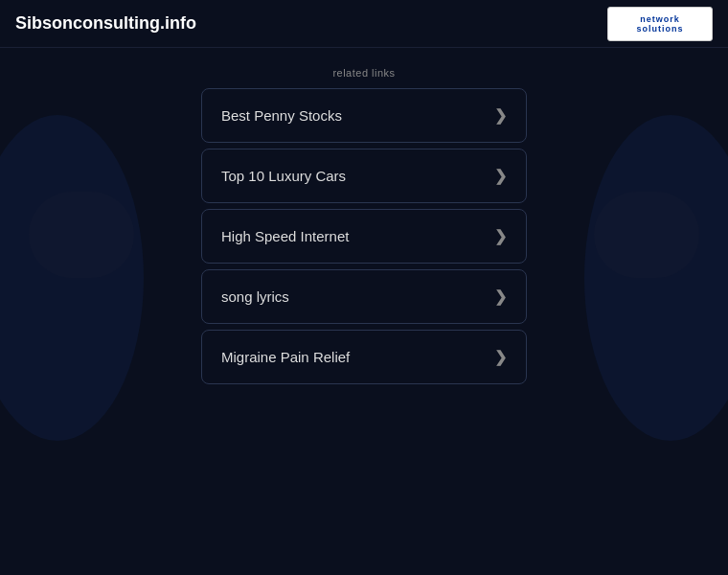  What do you see at coordinates (660, 19) in the screenshot?
I see `ns-logo-top: network` at bounding box center [660, 19].